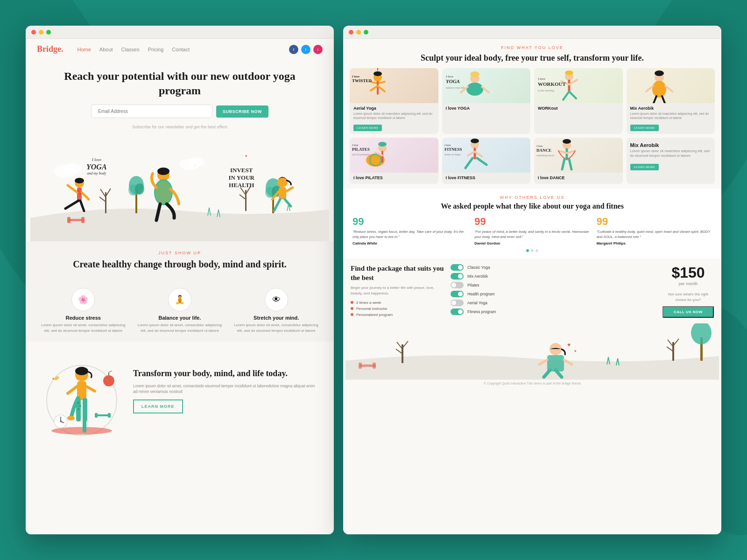 Image resolution: width=747 pixels, height=560 pixels. What do you see at coordinates (397, 309) in the screenshot?
I see `pricing-feature-2: Personal instructor` at bounding box center [397, 309].